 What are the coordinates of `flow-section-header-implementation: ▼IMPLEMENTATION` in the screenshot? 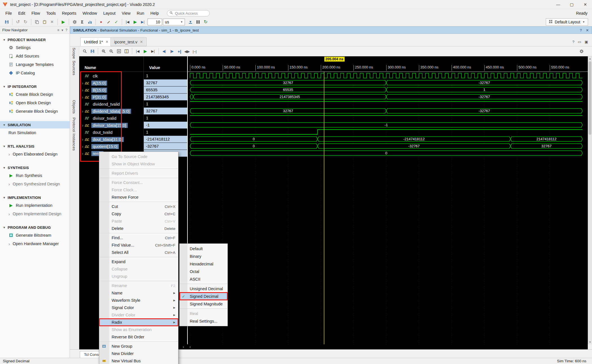 It's located at (35, 197).